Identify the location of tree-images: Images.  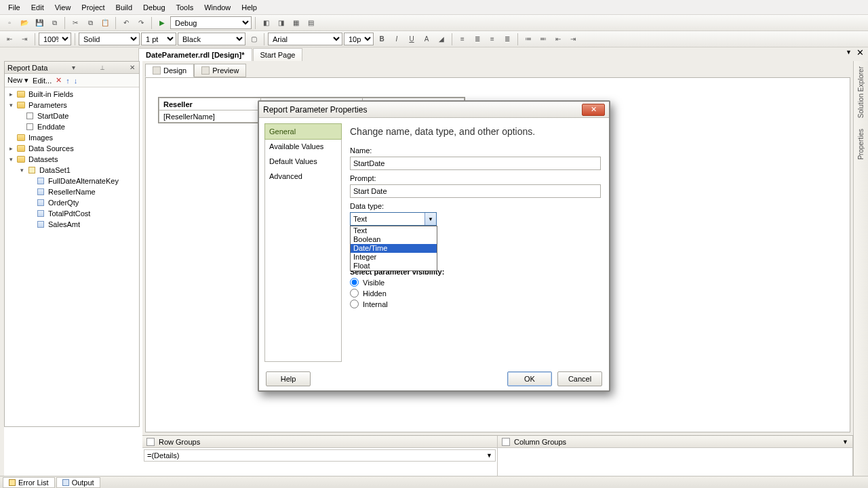
(40, 138).